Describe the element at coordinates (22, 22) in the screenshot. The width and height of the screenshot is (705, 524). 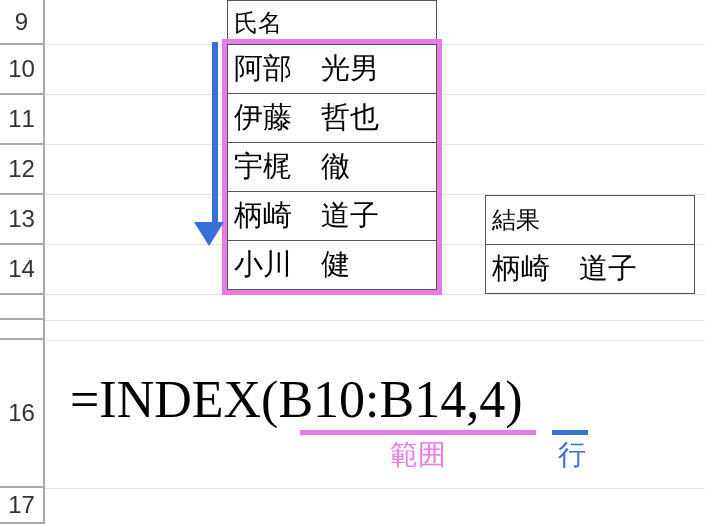
I see `row-header-9: 9` at that location.